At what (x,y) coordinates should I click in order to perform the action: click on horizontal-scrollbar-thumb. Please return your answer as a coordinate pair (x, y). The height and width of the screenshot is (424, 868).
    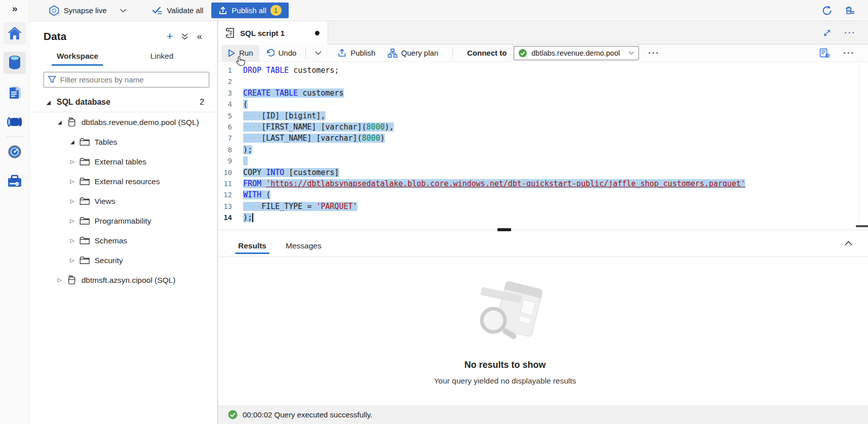
    Looking at the image, I should click on (862, 226).